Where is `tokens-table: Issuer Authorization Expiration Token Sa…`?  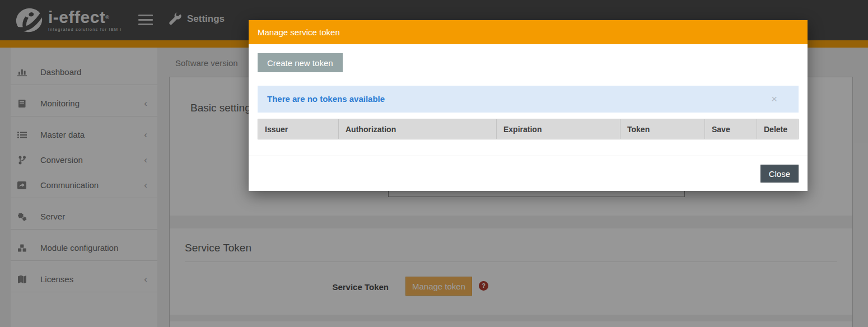
tokens-table: Issuer Authorization Expiration Token Sa… is located at coordinates (528, 129).